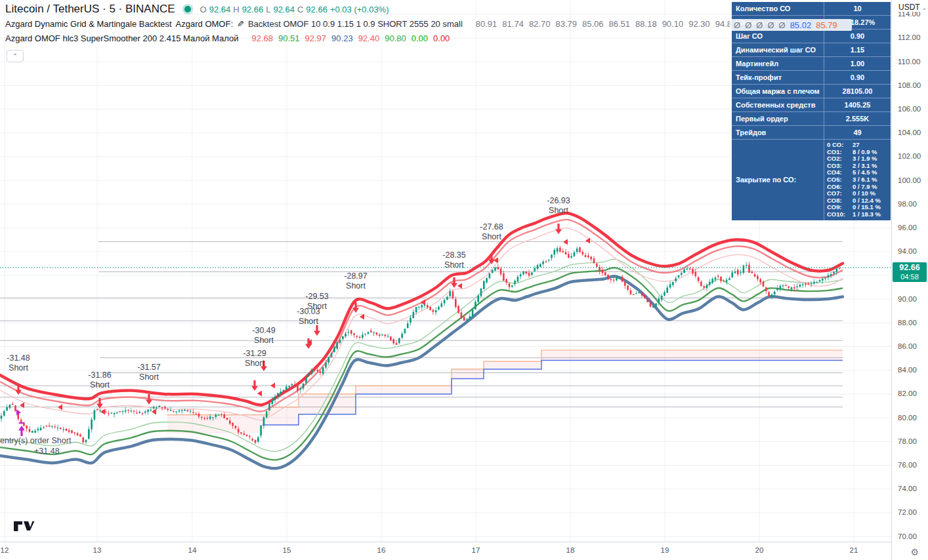 This screenshot has height=560, width=928. I want to click on stats-label: Динамический шаг СО, so click(778, 50).